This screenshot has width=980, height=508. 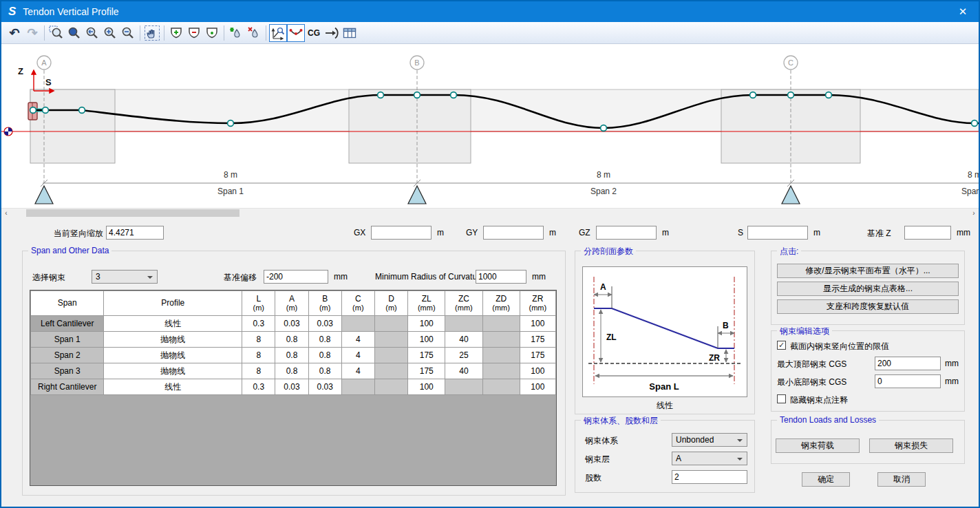 I want to click on datum-offset-input, so click(x=296, y=277).